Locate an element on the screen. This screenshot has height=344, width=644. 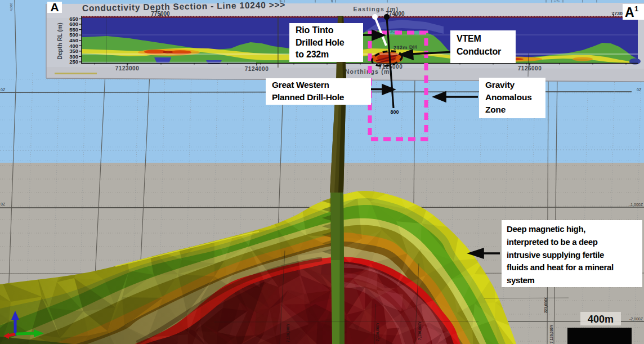
svg-text: 4,000 is located at coordinates (11, 7).